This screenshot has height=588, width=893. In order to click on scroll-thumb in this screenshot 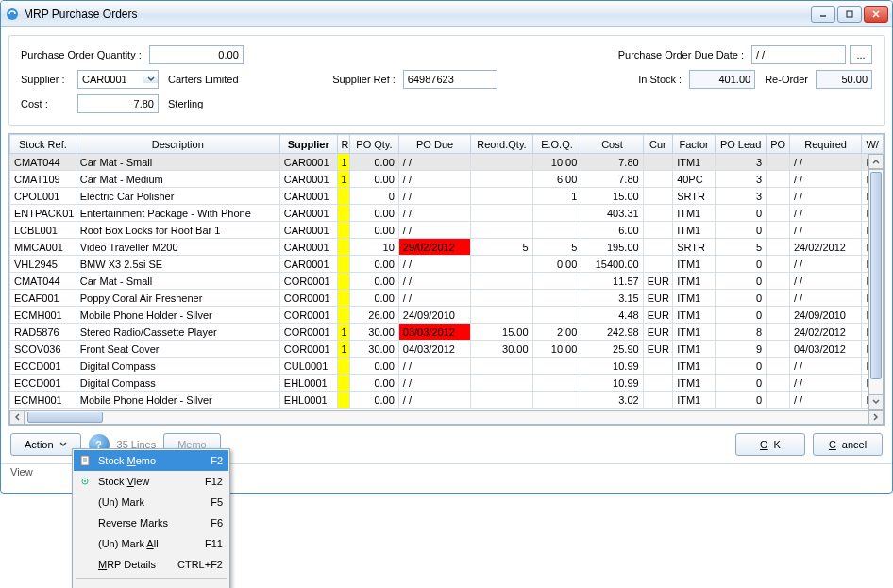, I will do `click(876, 276)`.